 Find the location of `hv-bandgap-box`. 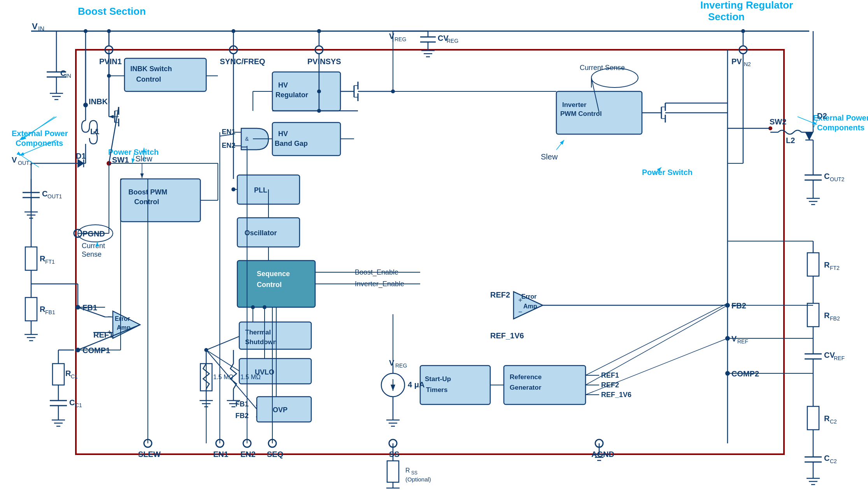

hv-bandgap-box is located at coordinates (307, 139).